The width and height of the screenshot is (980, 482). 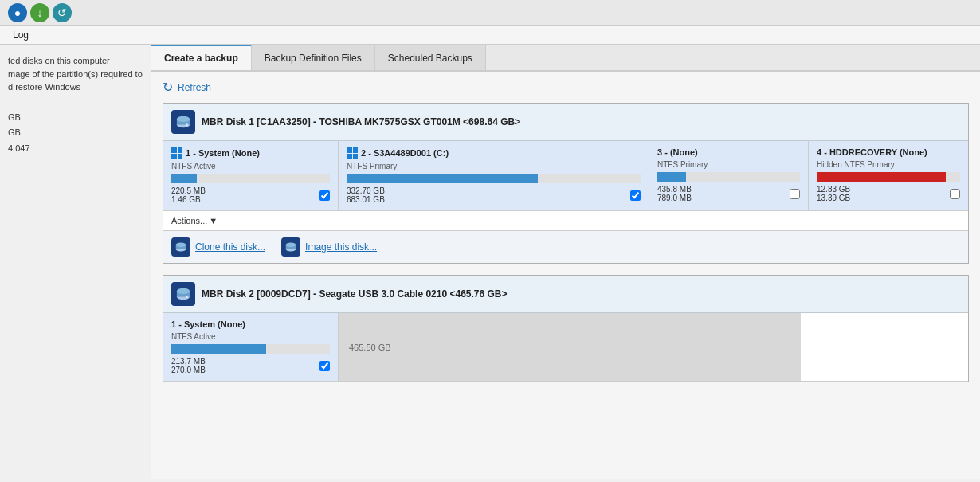 What do you see at coordinates (62, 13) in the screenshot?
I see `refresh-top-icon: ↺` at bounding box center [62, 13].